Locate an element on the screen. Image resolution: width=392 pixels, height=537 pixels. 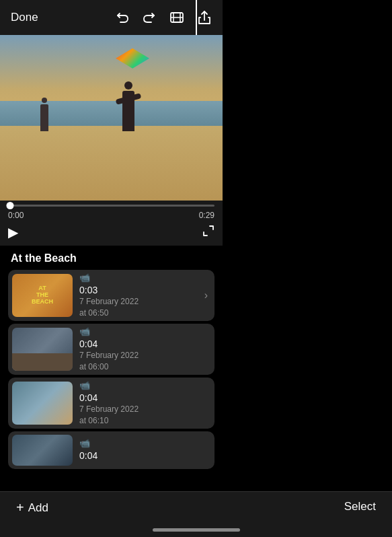
clip-item: AttheBeach 📹 0:03 7 February 2022at 06:5… is located at coordinates (112, 295).